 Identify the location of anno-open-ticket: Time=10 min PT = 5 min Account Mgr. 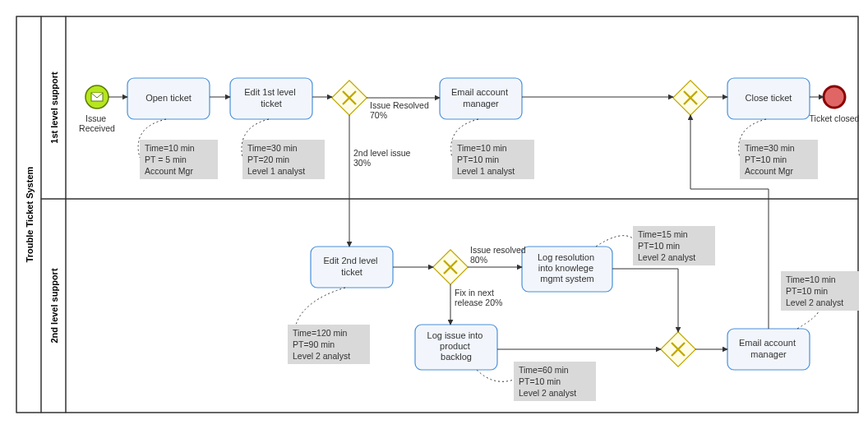
(179, 159).